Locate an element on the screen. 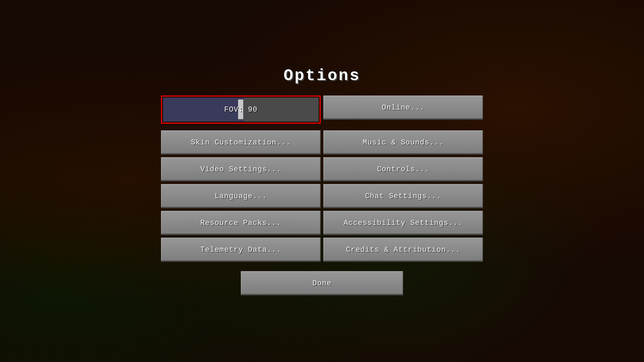  controls-button: Controls... is located at coordinates (403, 169).